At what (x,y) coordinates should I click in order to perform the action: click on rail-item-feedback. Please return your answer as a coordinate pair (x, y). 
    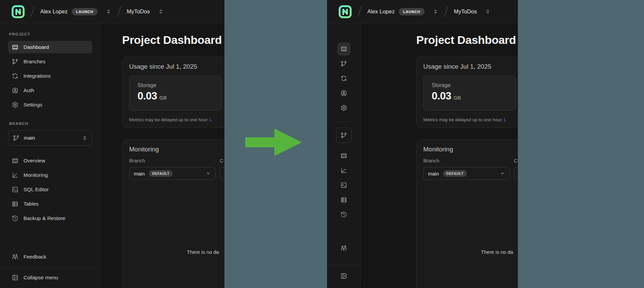
    Looking at the image, I should click on (344, 248).